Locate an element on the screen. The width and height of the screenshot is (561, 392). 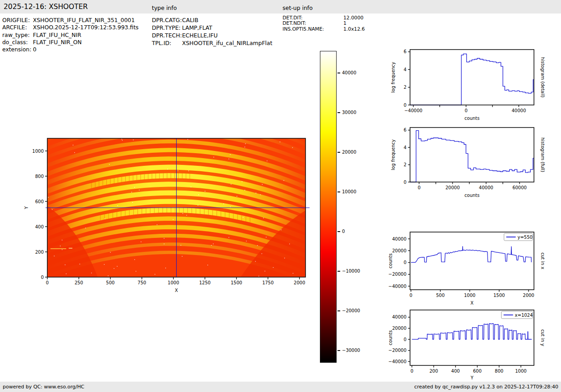
colorbar-tick-label: −30000 is located at coordinates (351, 351).